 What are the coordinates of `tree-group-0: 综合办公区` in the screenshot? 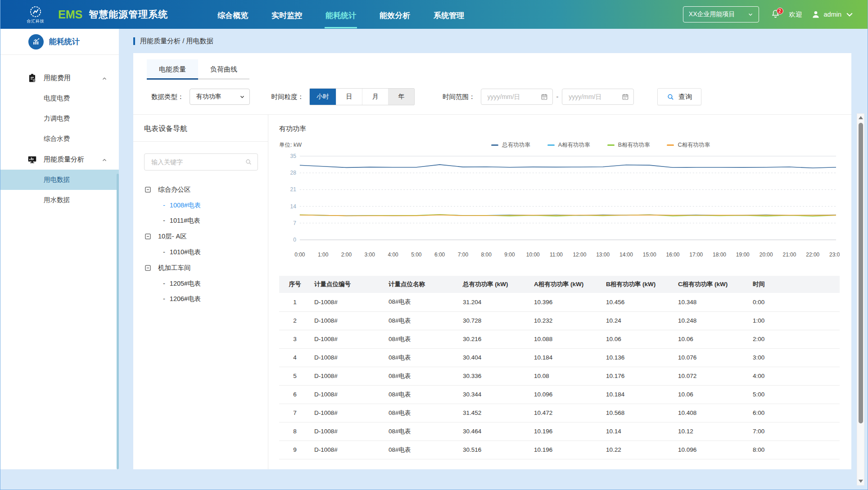 It's located at (206, 189).